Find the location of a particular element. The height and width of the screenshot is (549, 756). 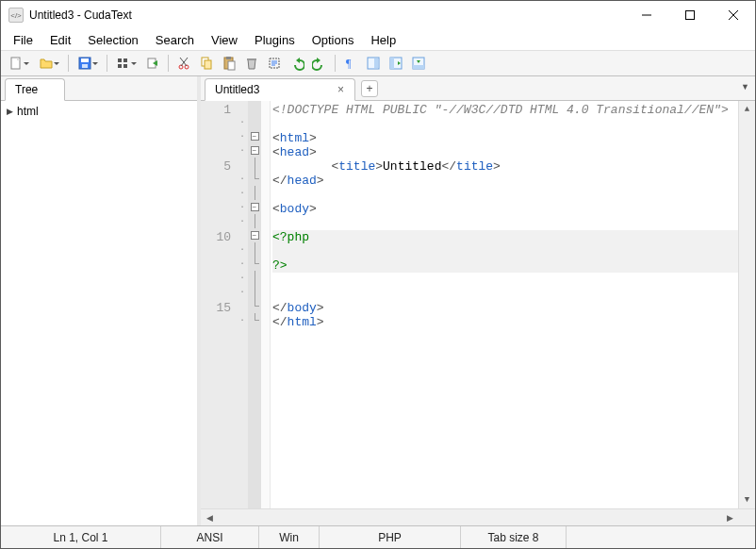

maximize-button is located at coordinates (690, 15).